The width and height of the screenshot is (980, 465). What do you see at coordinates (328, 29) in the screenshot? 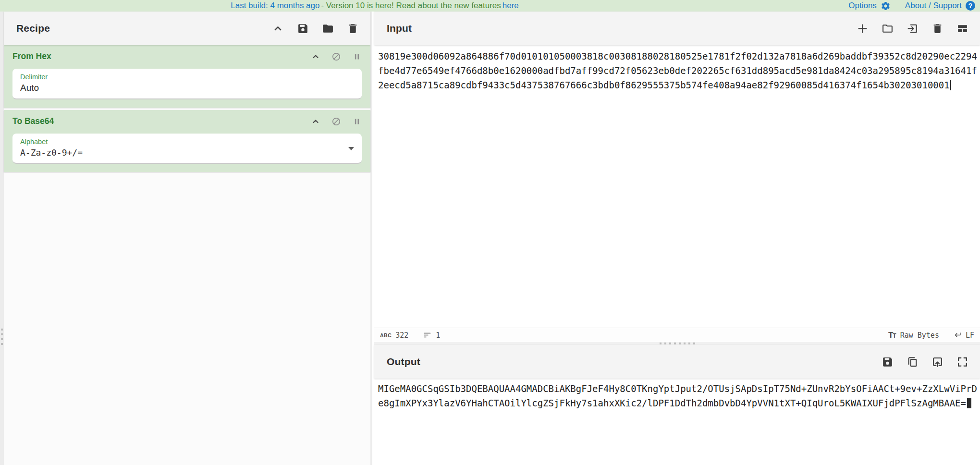
I see `folder-icon` at bounding box center [328, 29].